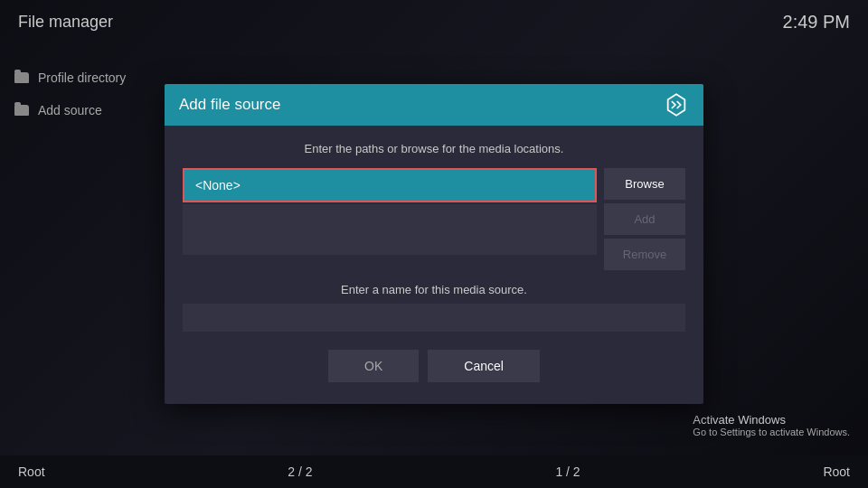 This screenshot has height=488, width=868. What do you see at coordinates (645, 184) in the screenshot?
I see `browse-button: Browse` at bounding box center [645, 184].